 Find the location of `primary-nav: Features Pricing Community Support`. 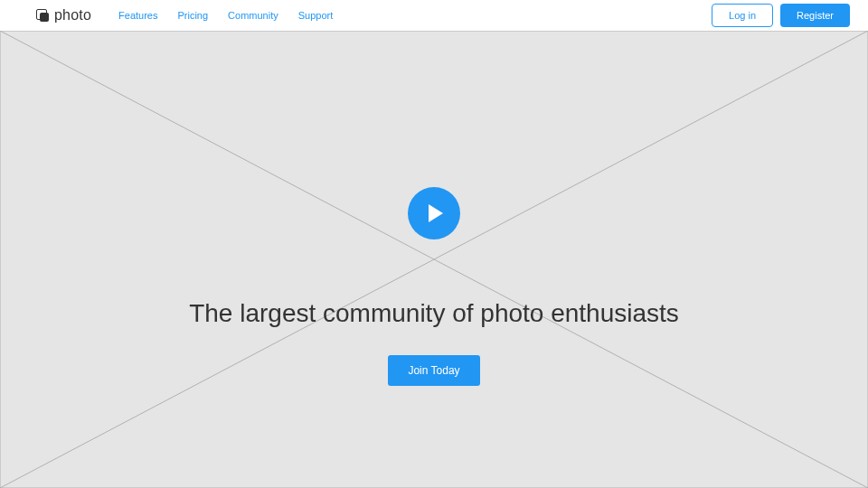

primary-nav: Features Pricing Community Support is located at coordinates (226, 15).